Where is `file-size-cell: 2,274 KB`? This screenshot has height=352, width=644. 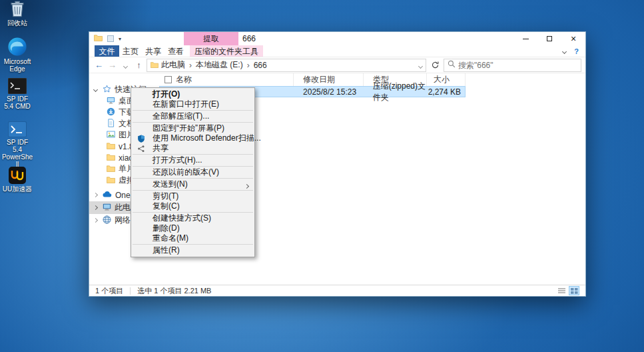
file-size-cell: 2,274 KB is located at coordinates (446, 92).